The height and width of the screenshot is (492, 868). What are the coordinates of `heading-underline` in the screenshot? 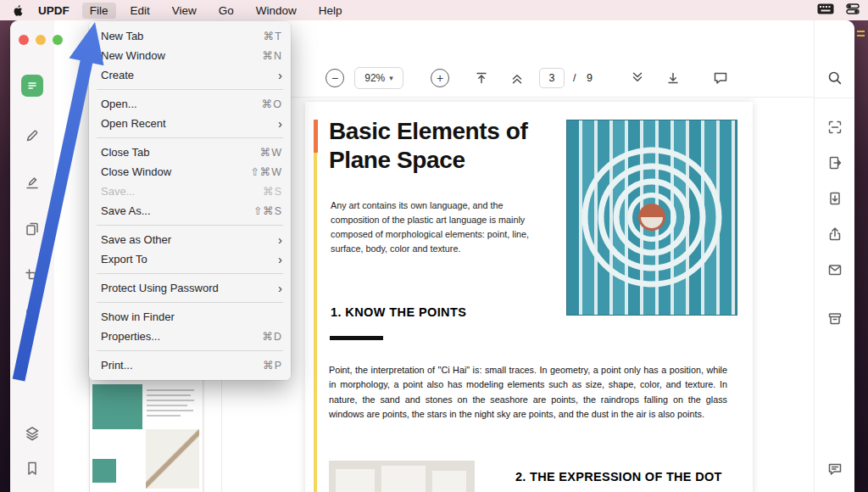 It's located at (356, 338).